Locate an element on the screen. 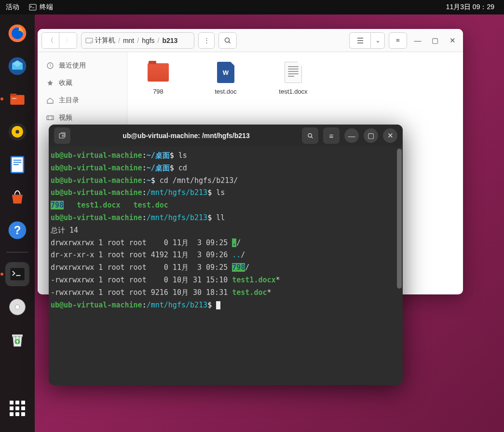 Image resolution: width=504 pixels, height=432 pixels. nav-buttons: 〈 〉 is located at coordinates (59, 41).